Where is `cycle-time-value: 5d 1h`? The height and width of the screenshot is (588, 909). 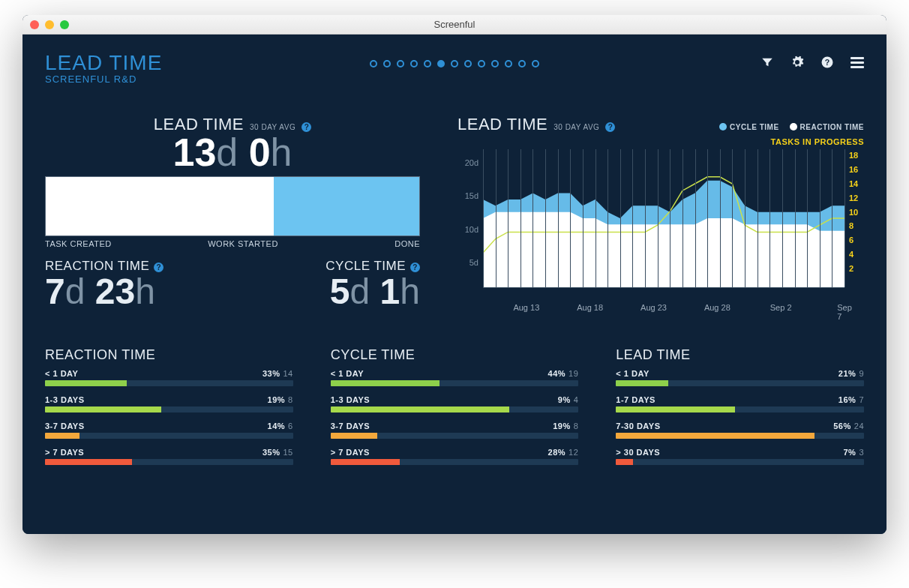
cycle-time-value: 5d 1h is located at coordinates (373, 292).